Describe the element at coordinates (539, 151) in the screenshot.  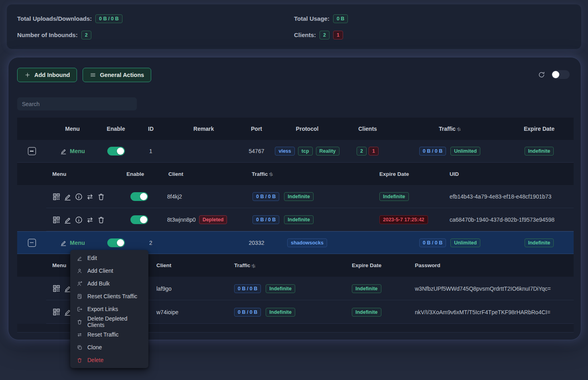
I see `expire-badge: Indefinite` at that location.